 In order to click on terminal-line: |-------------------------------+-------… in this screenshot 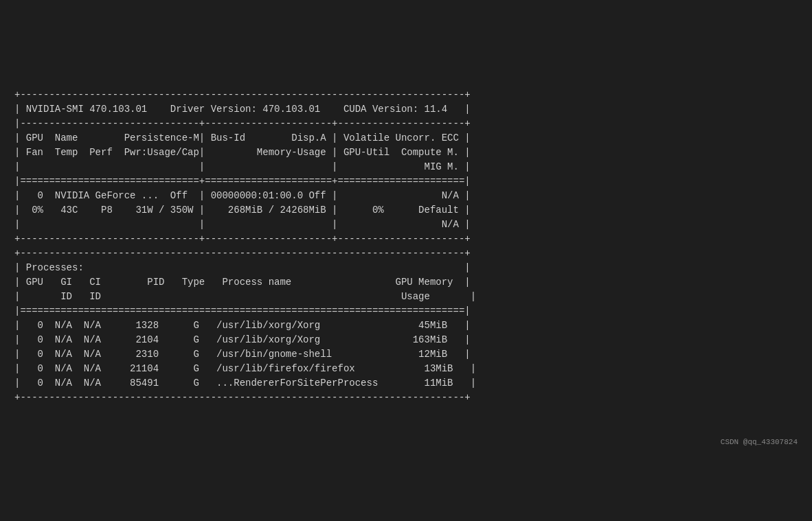, I will do `click(406, 124)`.